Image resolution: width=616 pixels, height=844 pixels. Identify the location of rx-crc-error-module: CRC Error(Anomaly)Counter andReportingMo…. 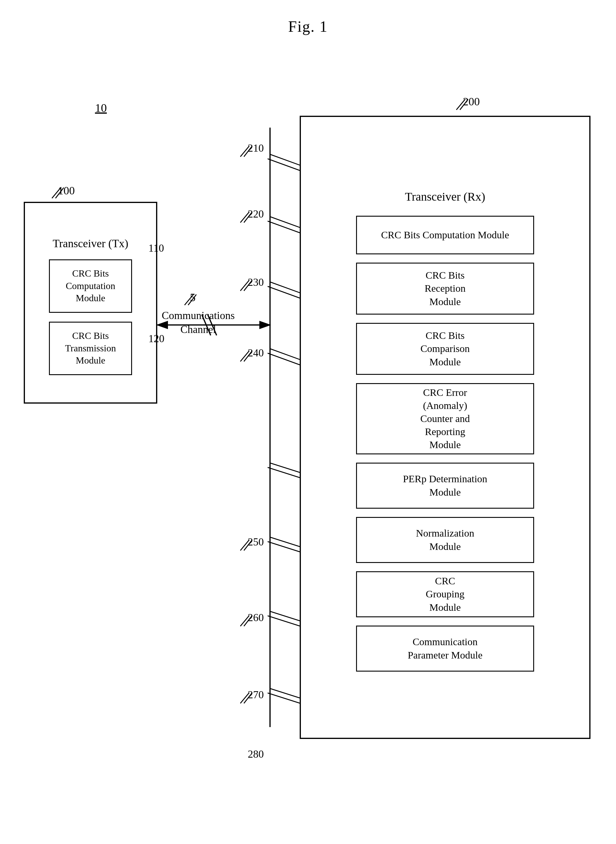
(445, 418).